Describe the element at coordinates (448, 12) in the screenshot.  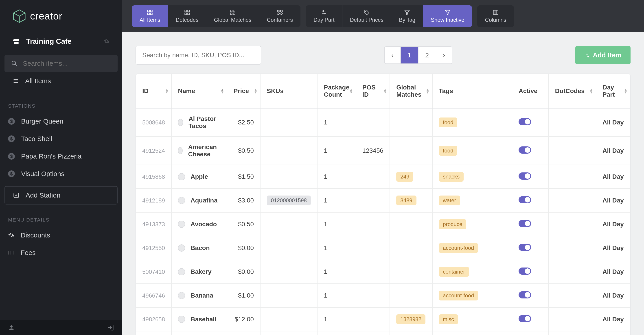
I see `funnel-icon` at that location.